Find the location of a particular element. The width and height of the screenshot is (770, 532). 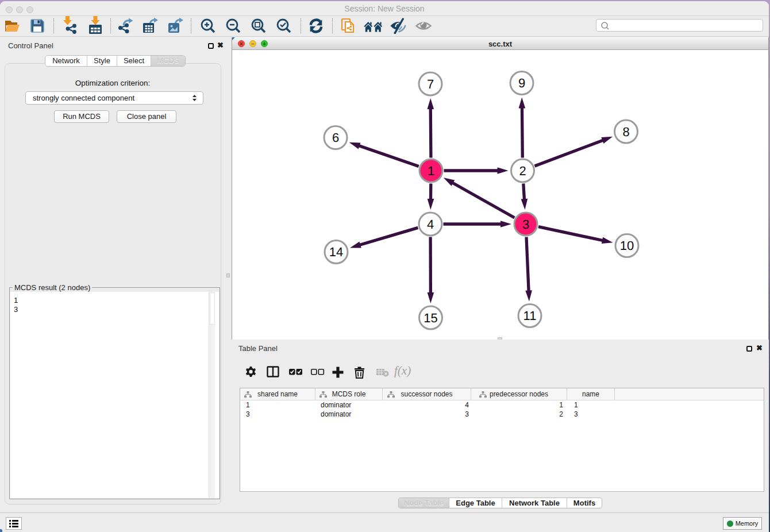

svg-text: 6 is located at coordinates (336, 138).